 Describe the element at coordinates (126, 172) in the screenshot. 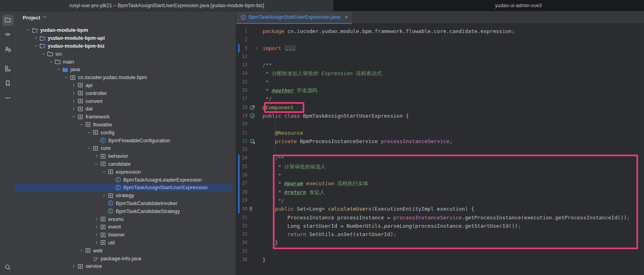

I see `tree-row-expression: expression` at that location.